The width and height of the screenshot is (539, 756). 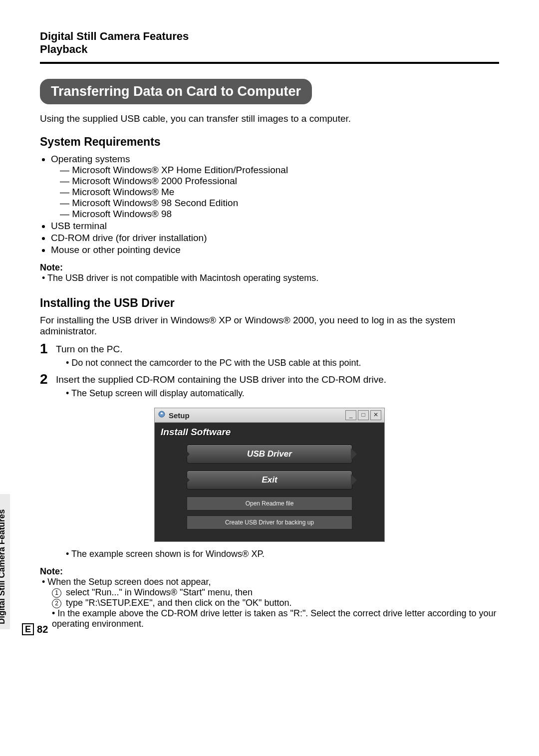 What do you see at coordinates (270, 63) in the screenshot?
I see `header-rule` at bounding box center [270, 63].